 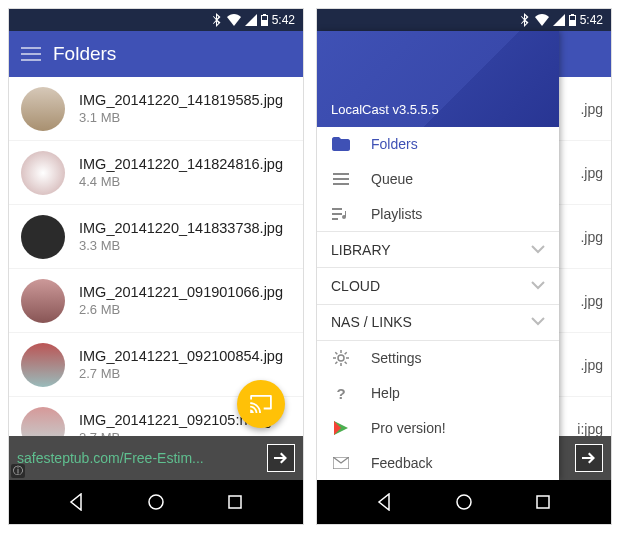 What do you see at coordinates (156, 109) in the screenshot?
I see `file-list-item: IMG_20141220_141819585.jpg 3.1 MB` at bounding box center [156, 109].